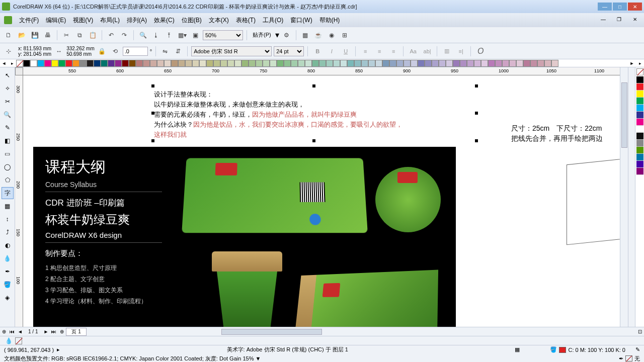  Describe the element at coordinates (19, 341) in the screenshot. I see `no-fill-icon` at that location.